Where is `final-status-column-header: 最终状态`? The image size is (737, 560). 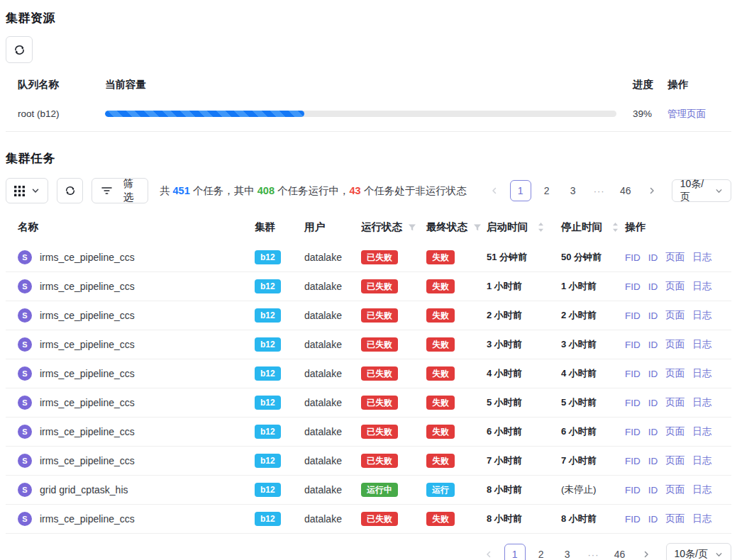 final-status-column-header: 最终状态 is located at coordinates (447, 227).